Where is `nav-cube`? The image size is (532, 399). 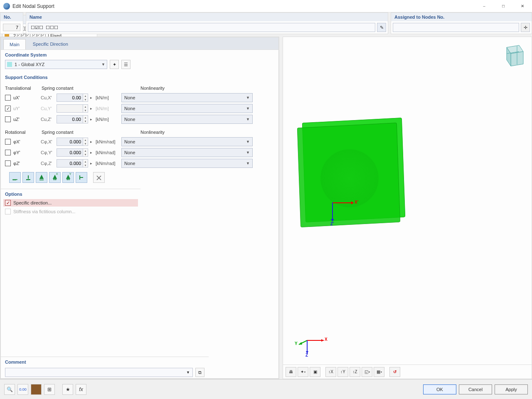
nav-cube is located at coordinates (513, 56).